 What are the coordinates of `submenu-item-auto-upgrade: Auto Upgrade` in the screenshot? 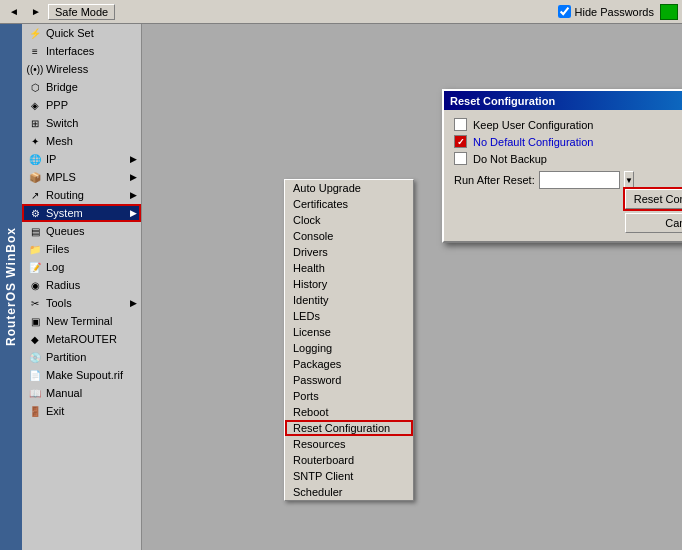 It's located at (349, 188).